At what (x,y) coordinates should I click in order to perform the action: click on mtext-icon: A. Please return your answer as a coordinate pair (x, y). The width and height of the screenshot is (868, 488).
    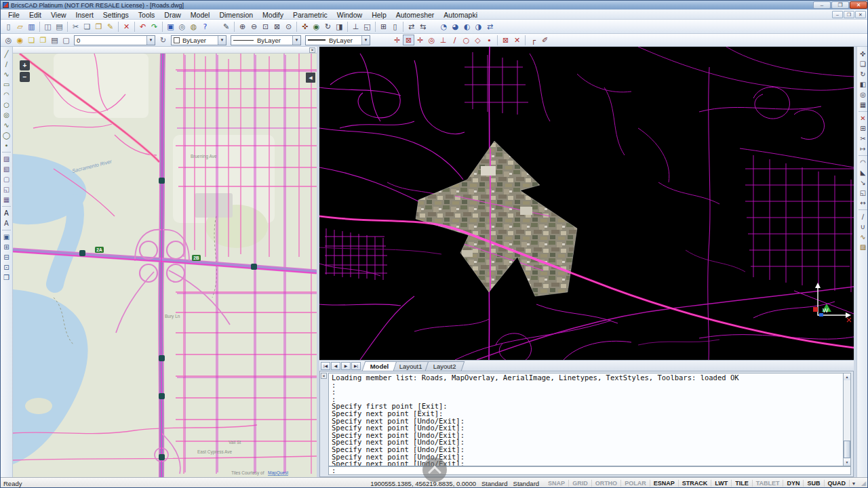
    Looking at the image, I should click on (7, 224).